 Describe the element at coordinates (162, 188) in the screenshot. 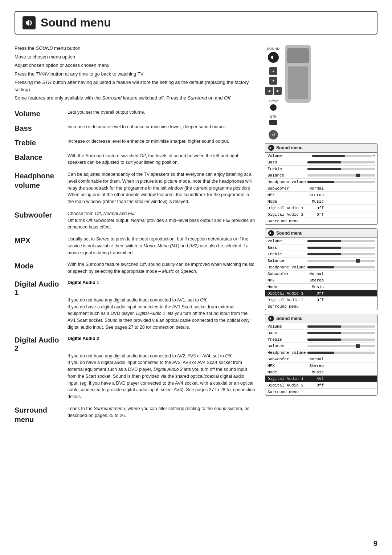

I see `feature-desc-headphone: Can be adjusted independantly of the TV …` at that location.